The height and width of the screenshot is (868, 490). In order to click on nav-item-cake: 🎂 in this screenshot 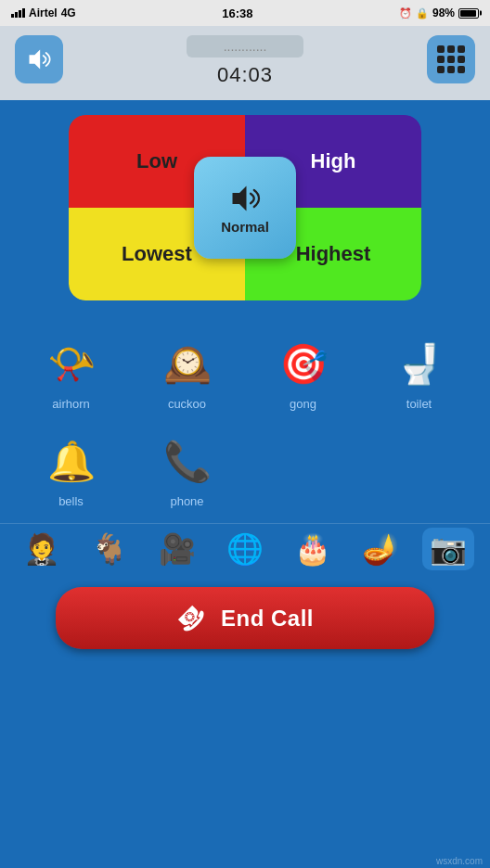, I will do `click(313, 549)`.